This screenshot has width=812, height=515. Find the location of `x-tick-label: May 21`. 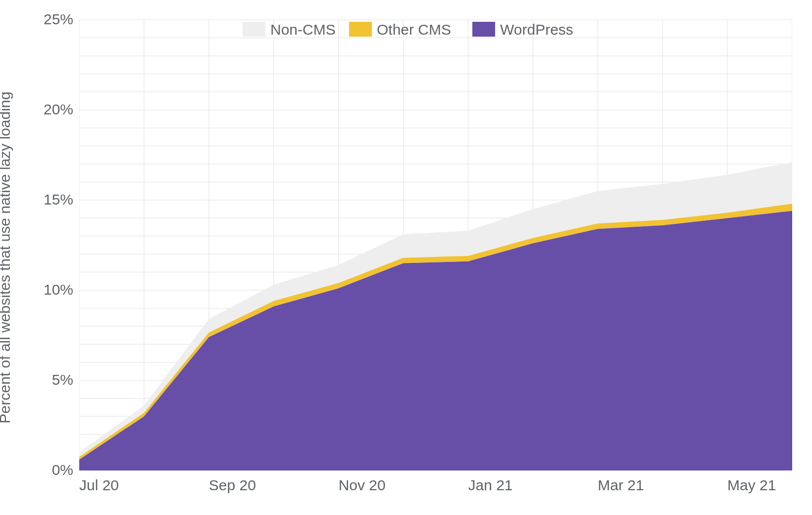

x-tick-label: May 21 is located at coordinates (752, 485).